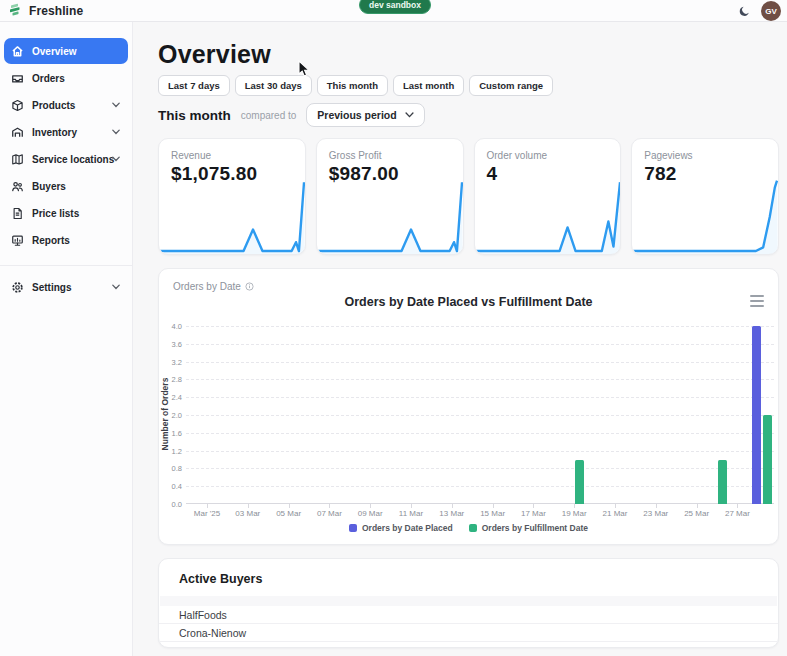  Describe the element at coordinates (42, 10) in the screenshot. I see `brand: Freshline` at that location.